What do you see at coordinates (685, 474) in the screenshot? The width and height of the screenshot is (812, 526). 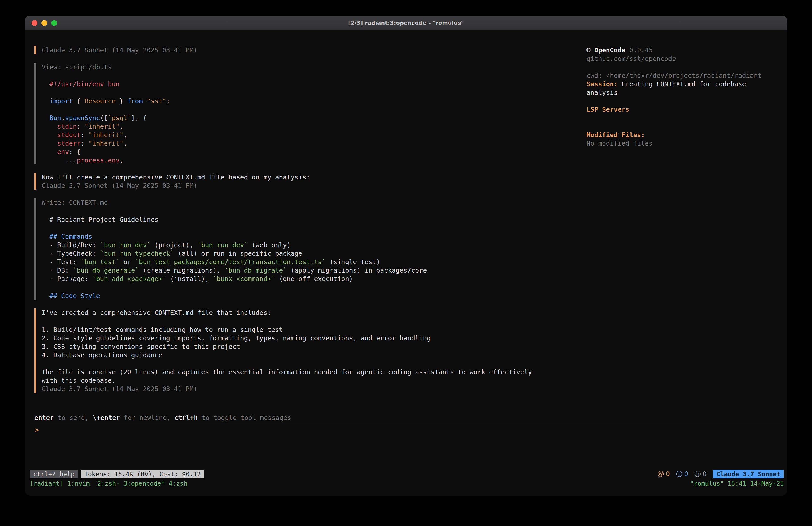 I see `info-counter-value: 0` at bounding box center [685, 474].